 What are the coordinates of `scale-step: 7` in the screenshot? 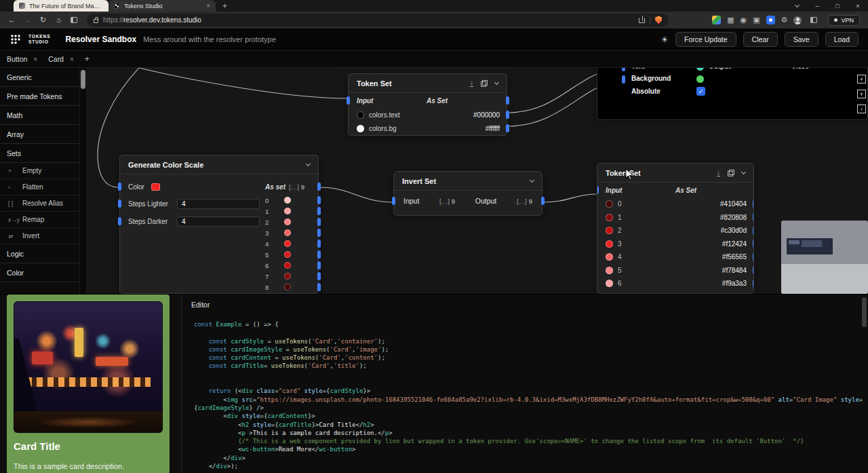 It's located at (292, 276).